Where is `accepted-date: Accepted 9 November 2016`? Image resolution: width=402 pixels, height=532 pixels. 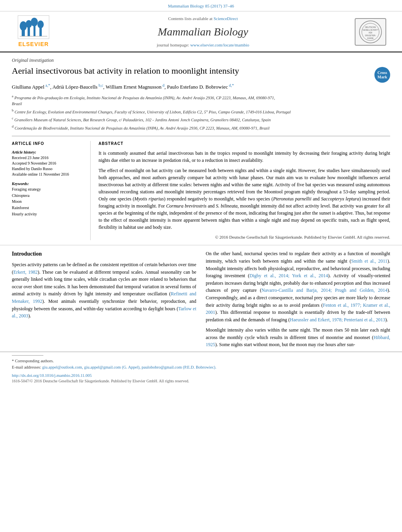
accepted-date: Accepted 9 November 2016 is located at coordinates (48, 163).